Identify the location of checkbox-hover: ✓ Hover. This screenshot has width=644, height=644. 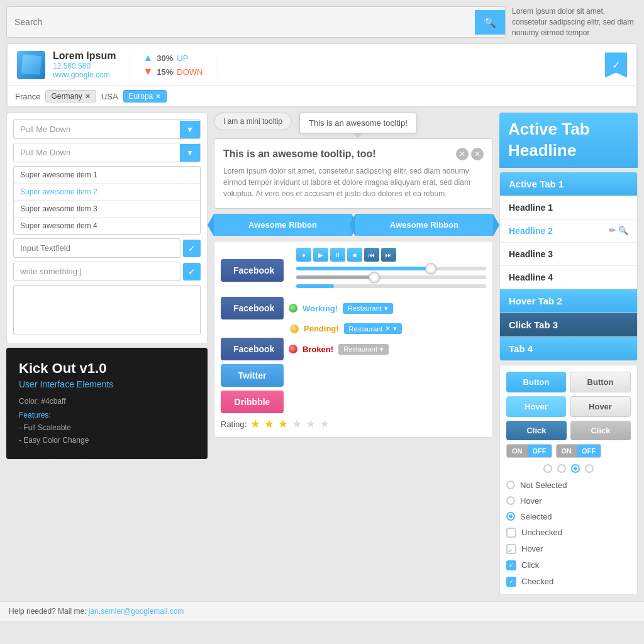
(569, 549).